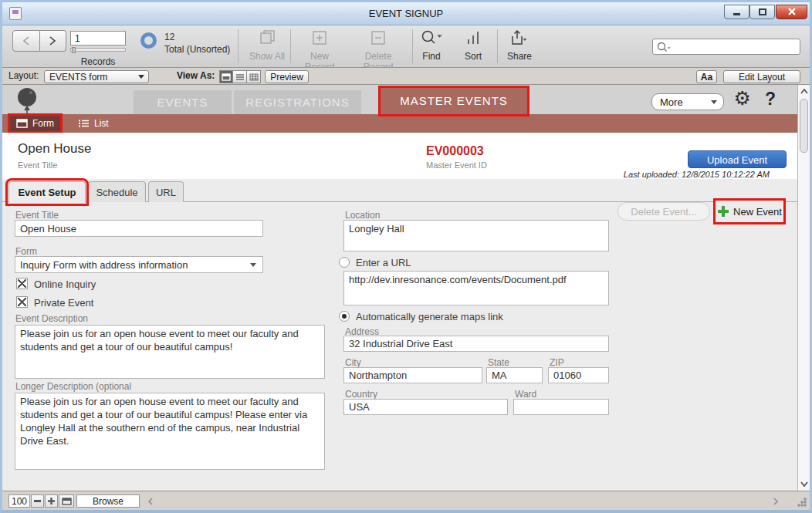 Image resolution: width=812 pixels, height=513 pixels. Describe the element at coordinates (22, 123) in the screenshot. I see `form-icon` at that location.